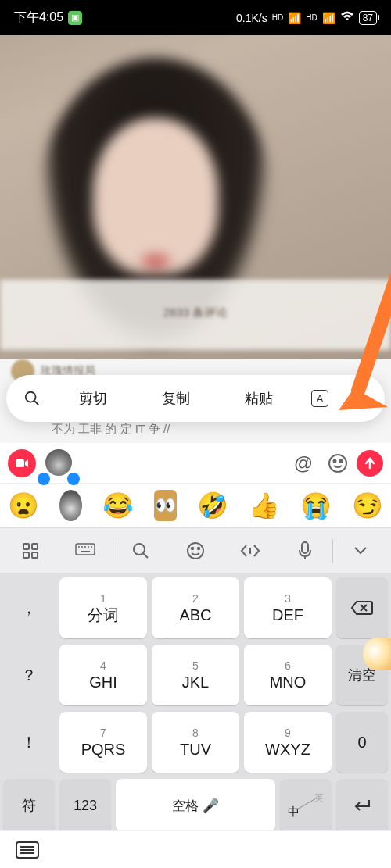 The height and width of the screenshot is (868, 391). Describe the element at coordinates (264, 505) in the screenshot. I see `emoji-thumbs-up: 👍` at that location.